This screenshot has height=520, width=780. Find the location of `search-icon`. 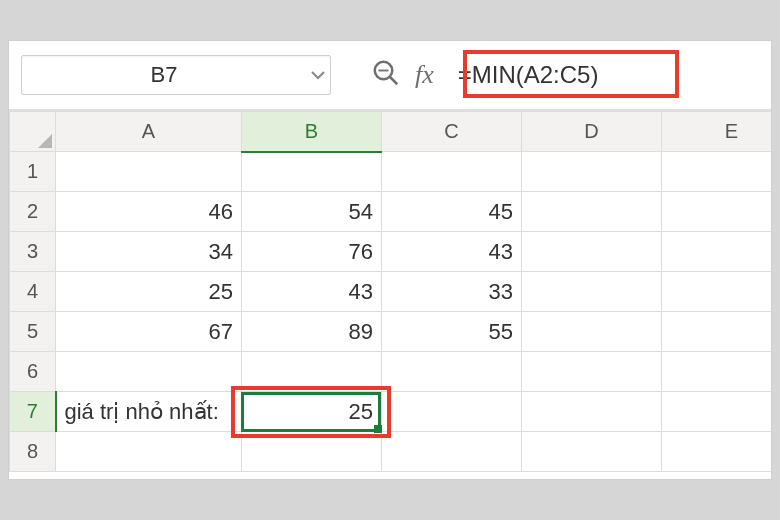

search-icon is located at coordinates (386, 75).